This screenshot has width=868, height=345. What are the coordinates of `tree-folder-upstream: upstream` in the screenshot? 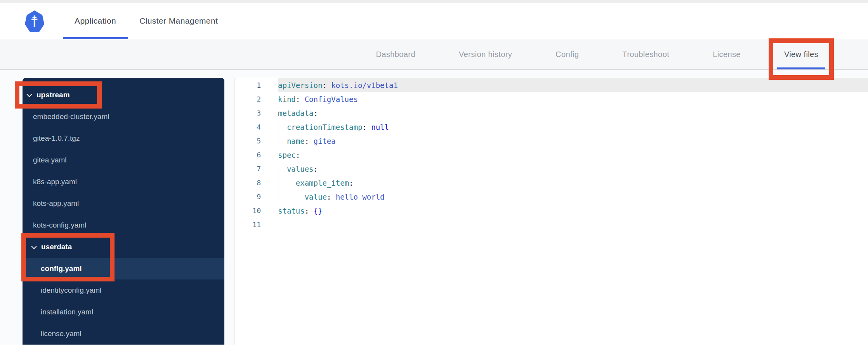 It's located at (123, 95).